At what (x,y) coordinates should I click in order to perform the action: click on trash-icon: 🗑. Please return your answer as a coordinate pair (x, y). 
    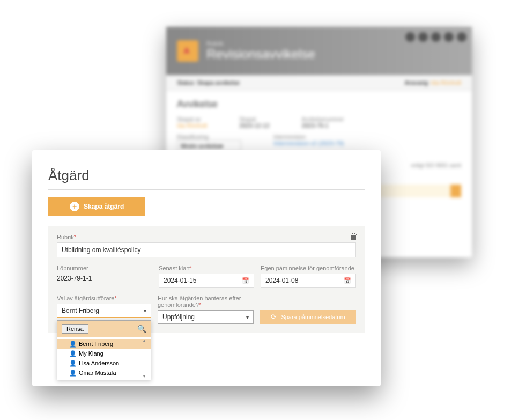
    Looking at the image, I should click on (354, 237).